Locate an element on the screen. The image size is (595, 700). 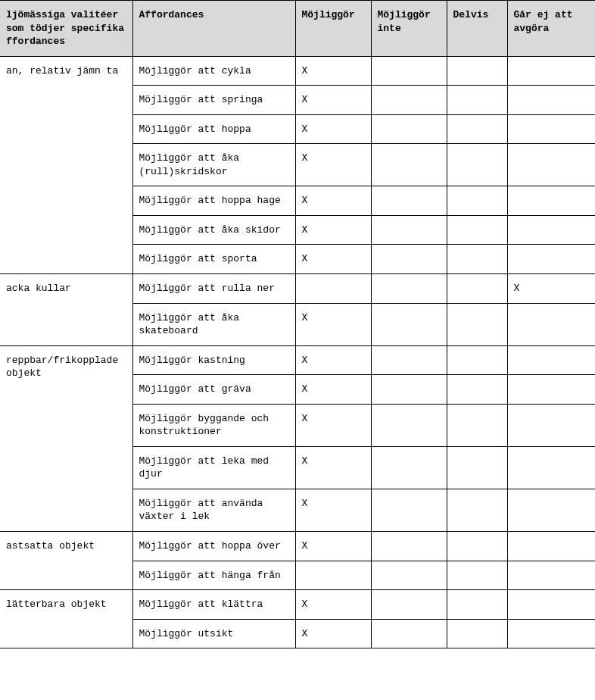
affordance-cell: Möjliggör att klättra is located at coordinates (213, 605).